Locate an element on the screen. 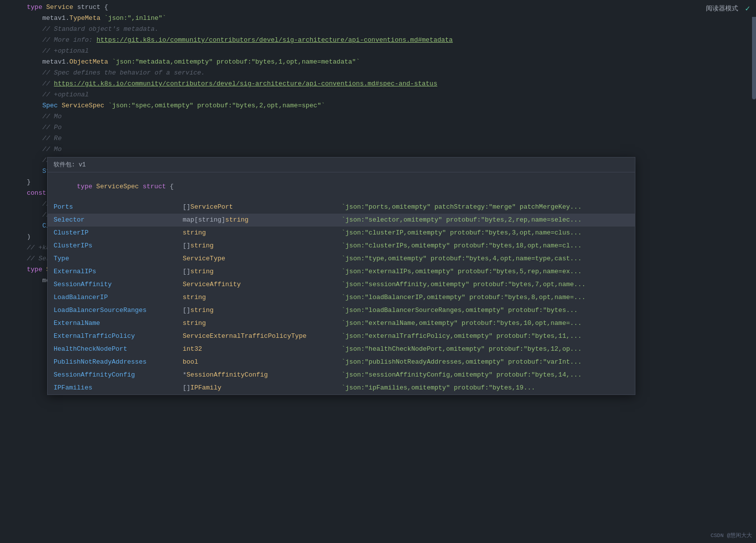 The image size is (756, 543). top-bar: 阅读器模式 ✓ is located at coordinates (727, 8).